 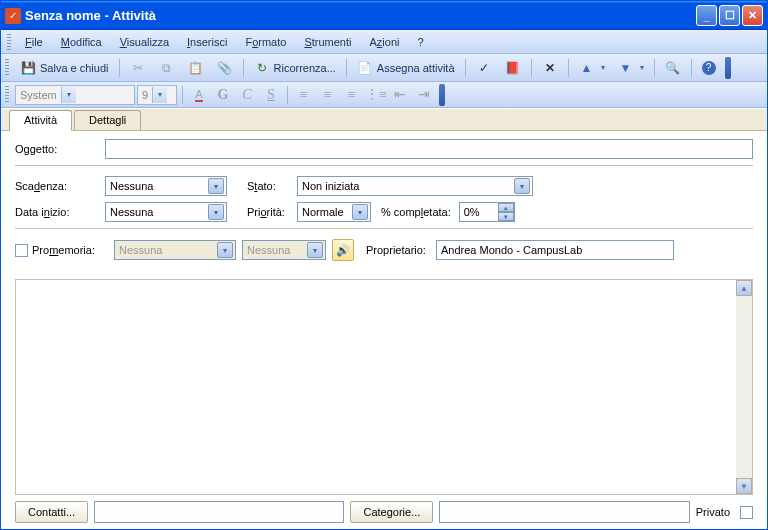 What do you see at coordinates (484, 68) in the screenshot?
I see `mark-complete-button: ✓` at bounding box center [484, 68].